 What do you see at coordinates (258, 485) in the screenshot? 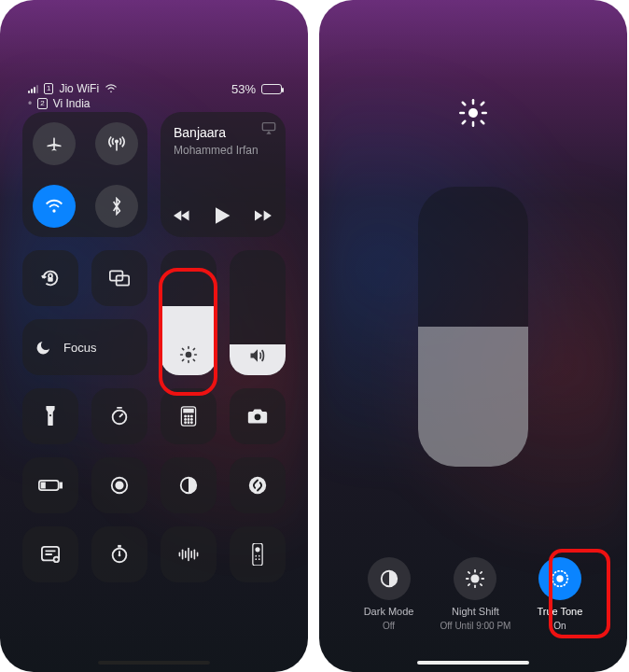
I see `shazam-button` at bounding box center [258, 485].